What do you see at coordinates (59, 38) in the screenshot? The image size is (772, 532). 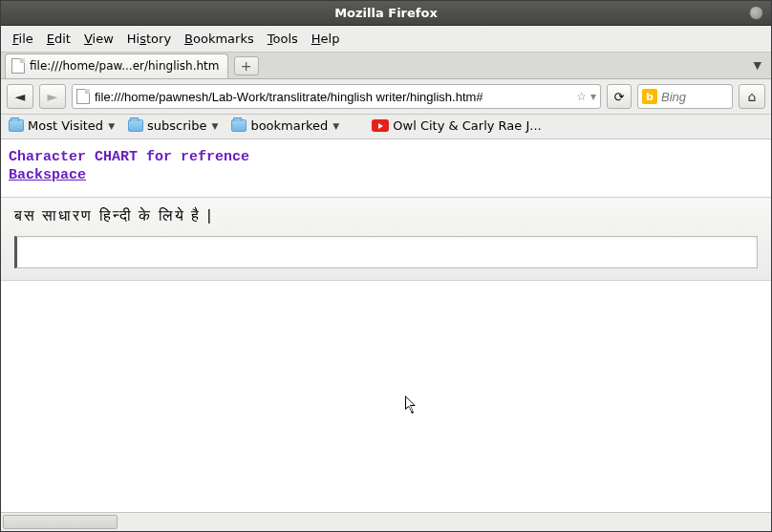 I see `menu-edit: Edit` at bounding box center [59, 38].